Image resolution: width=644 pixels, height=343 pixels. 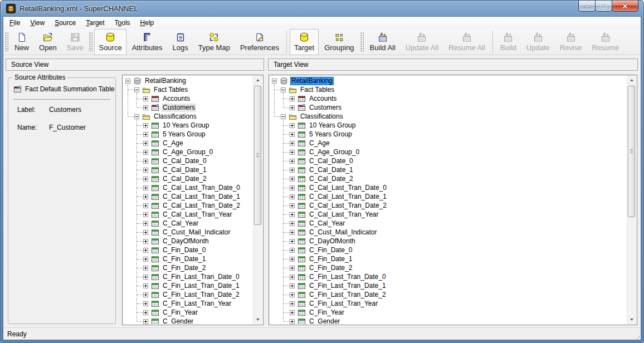 I want to click on menu-help: Help, so click(x=147, y=23).